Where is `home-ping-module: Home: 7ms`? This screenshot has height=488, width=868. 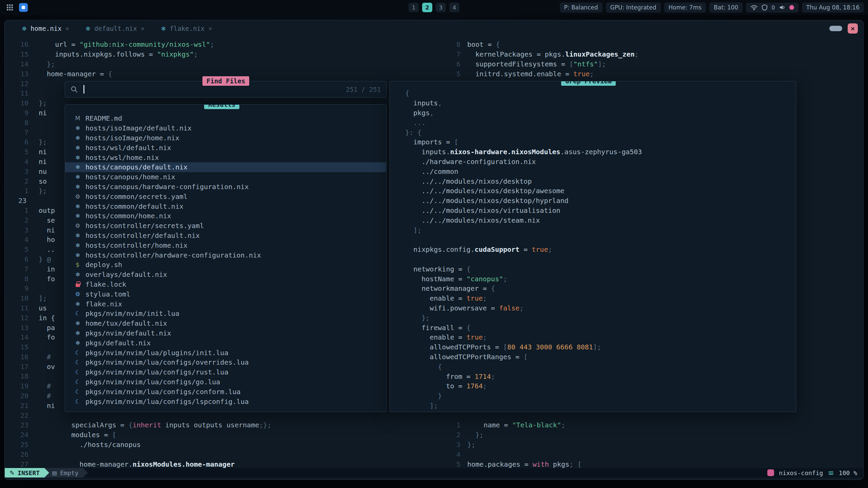
home-ping-module: Home: 7ms is located at coordinates (685, 7).